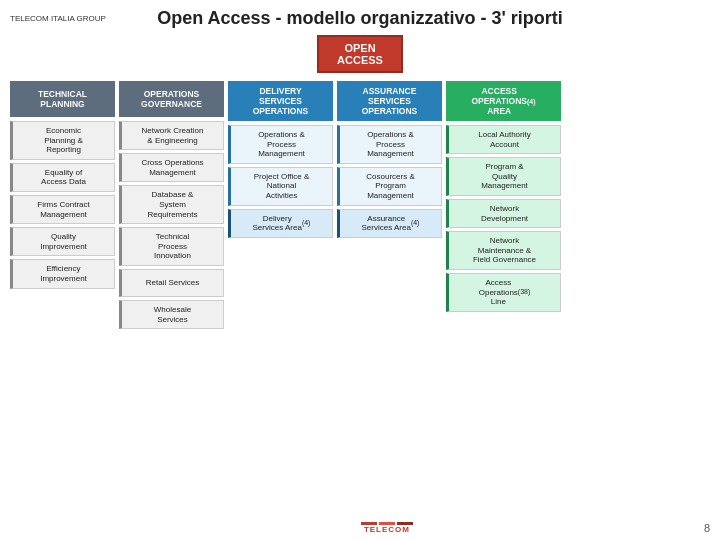 The width and height of the screenshot is (720, 540). I want to click on list-item: DeliveryServices Area(4), so click(280, 224).